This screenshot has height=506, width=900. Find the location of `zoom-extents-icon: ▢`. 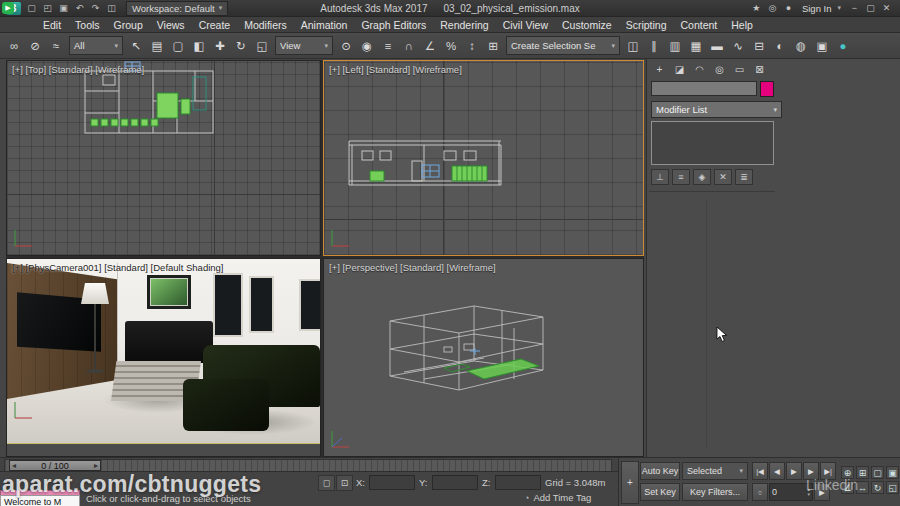

zoom-extents-icon: ▢ is located at coordinates (878, 472).